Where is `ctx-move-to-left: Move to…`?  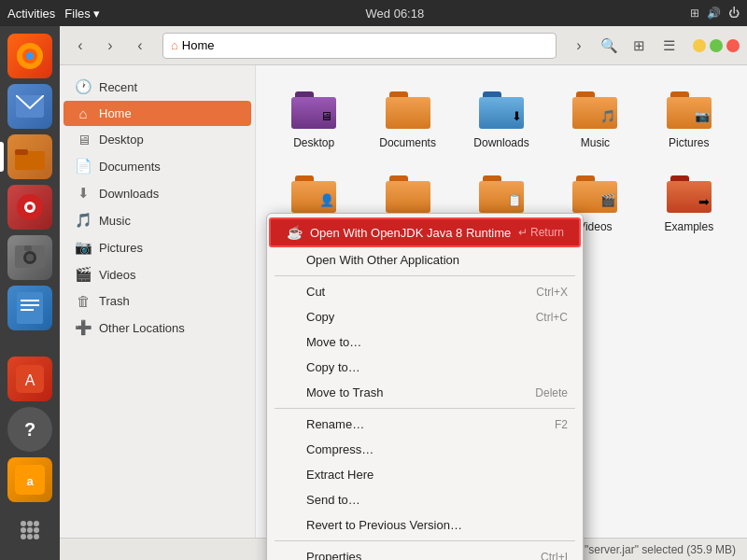 ctx-move-to-left: Move to… is located at coordinates (321, 342).